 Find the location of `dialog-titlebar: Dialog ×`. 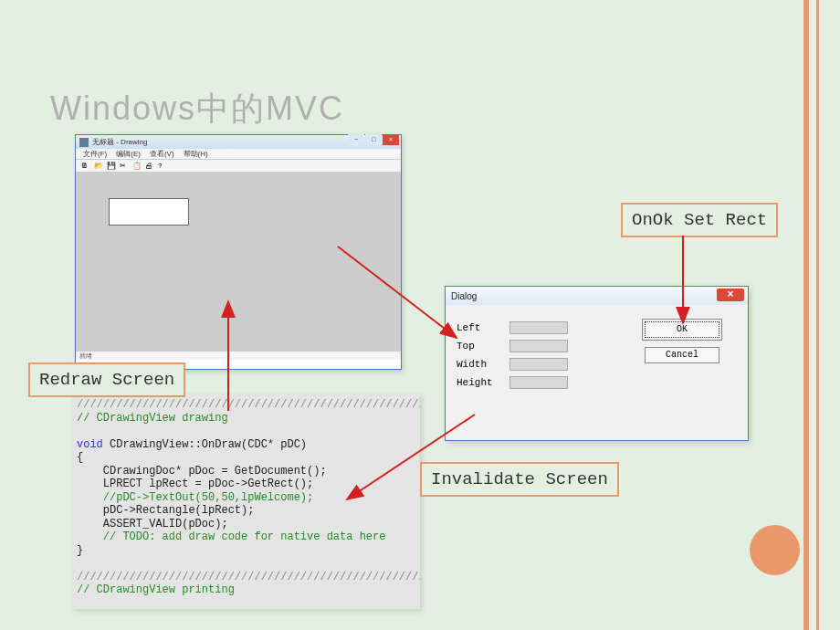

dialog-titlebar: Dialog × is located at coordinates (597, 296).